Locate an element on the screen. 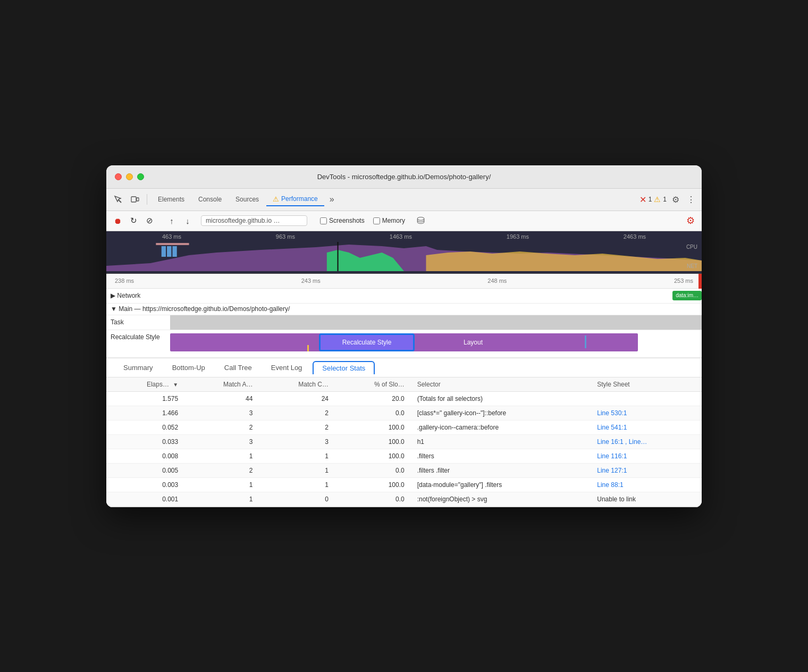  cell-match-a-4: 1 is located at coordinates (222, 456).